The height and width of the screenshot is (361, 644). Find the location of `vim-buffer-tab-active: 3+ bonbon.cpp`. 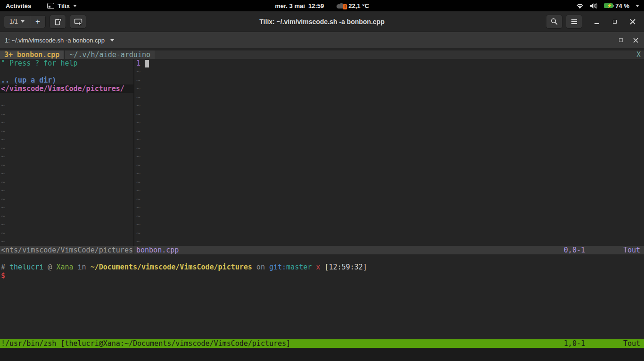

vim-buffer-tab-active: 3+ bonbon.cpp is located at coordinates (32, 55).